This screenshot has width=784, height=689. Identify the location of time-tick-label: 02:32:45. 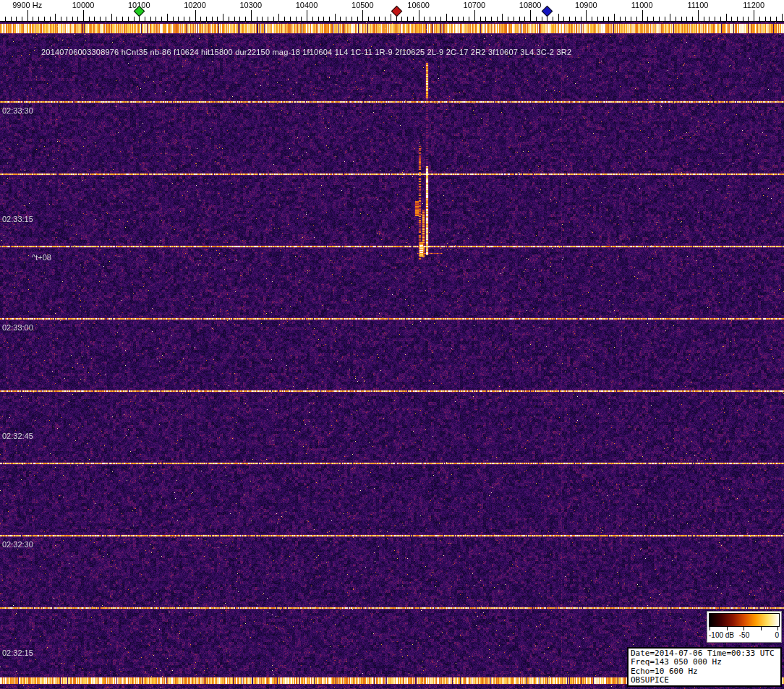
(17, 436).